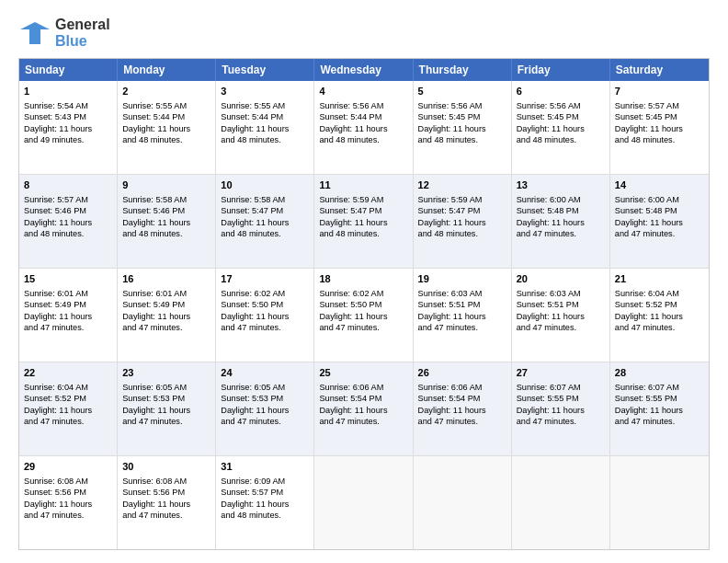  I want to click on logo-blue-text: Blue, so click(83, 41).